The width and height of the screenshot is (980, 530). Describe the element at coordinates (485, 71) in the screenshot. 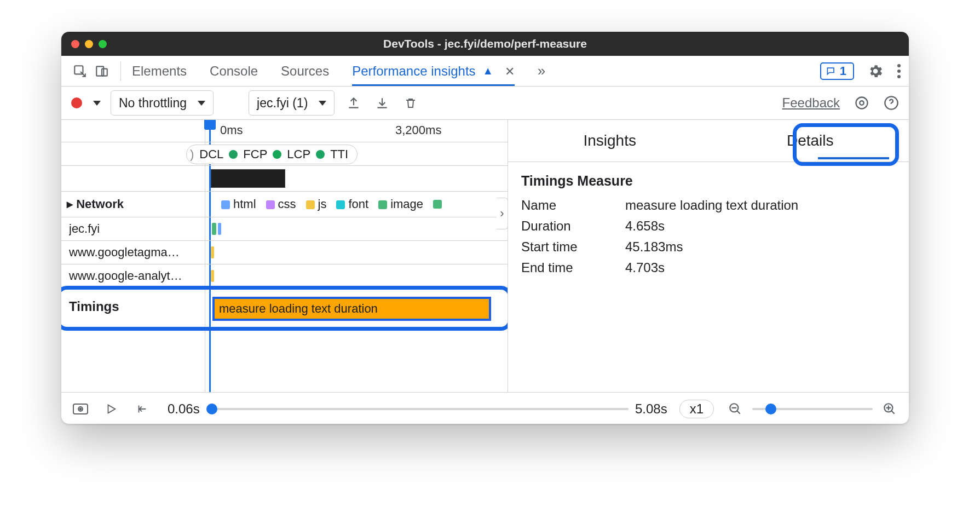

I see `devtools-tabstrip: Elements Console Sources Performance ins…` at that location.